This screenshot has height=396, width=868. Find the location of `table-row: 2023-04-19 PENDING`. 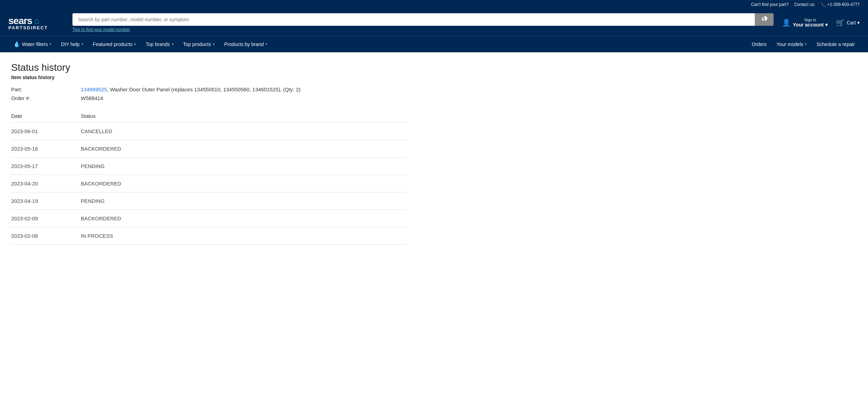

table-row: 2023-04-19 PENDING is located at coordinates (209, 201).